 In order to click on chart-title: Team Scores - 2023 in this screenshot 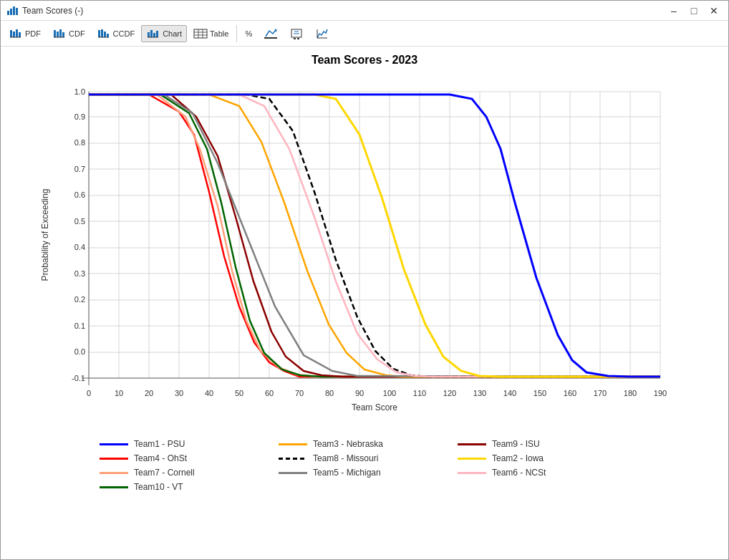, I will do `click(364, 60)`.